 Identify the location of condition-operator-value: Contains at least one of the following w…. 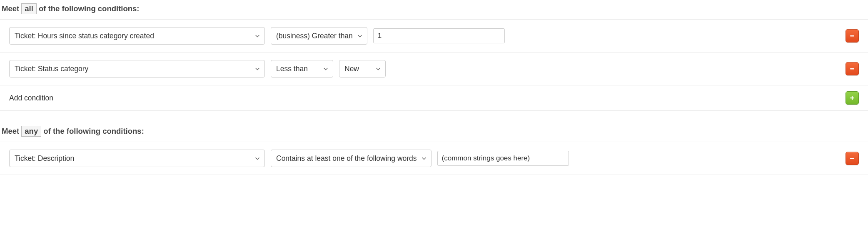
(347, 158).